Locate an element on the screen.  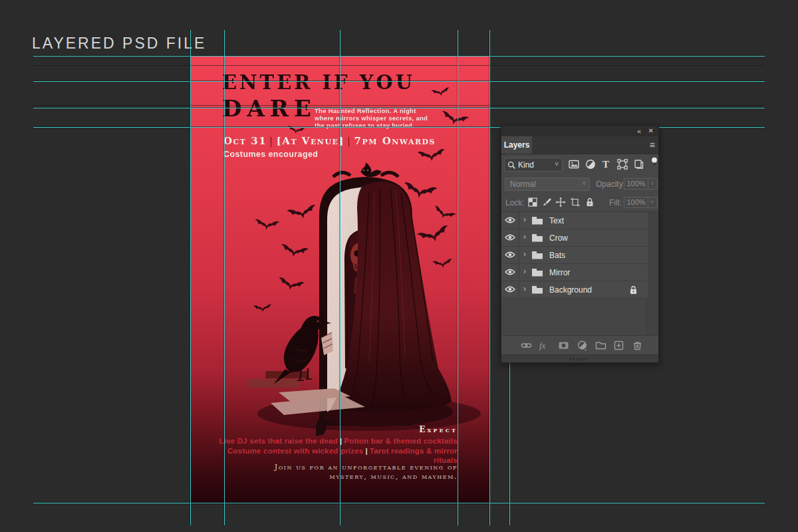
filter-smart-object-icon is located at coordinates (639, 164).